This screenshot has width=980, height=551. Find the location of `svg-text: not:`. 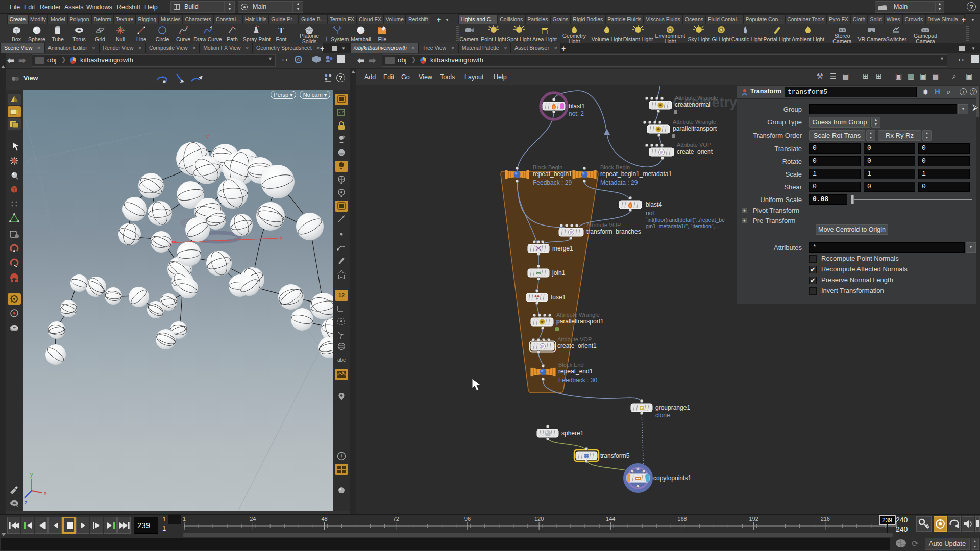

svg-text: not: is located at coordinates (651, 213).